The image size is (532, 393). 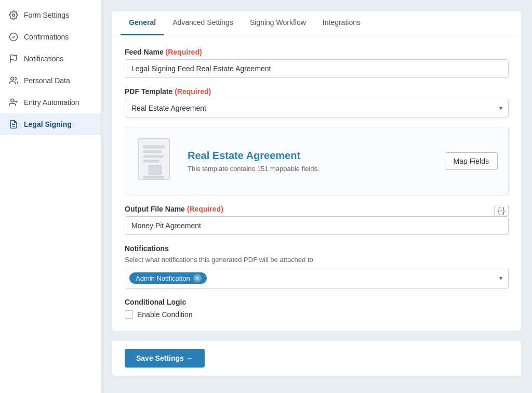 What do you see at coordinates (14, 15) in the screenshot?
I see `gear-icon` at bounding box center [14, 15].